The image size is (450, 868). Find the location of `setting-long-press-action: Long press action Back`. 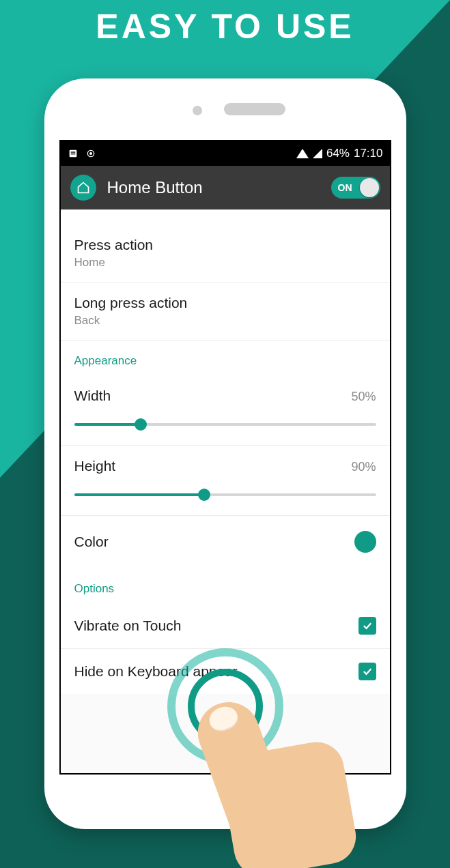

setting-long-press-action: Long press action Back is located at coordinates (225, 311).